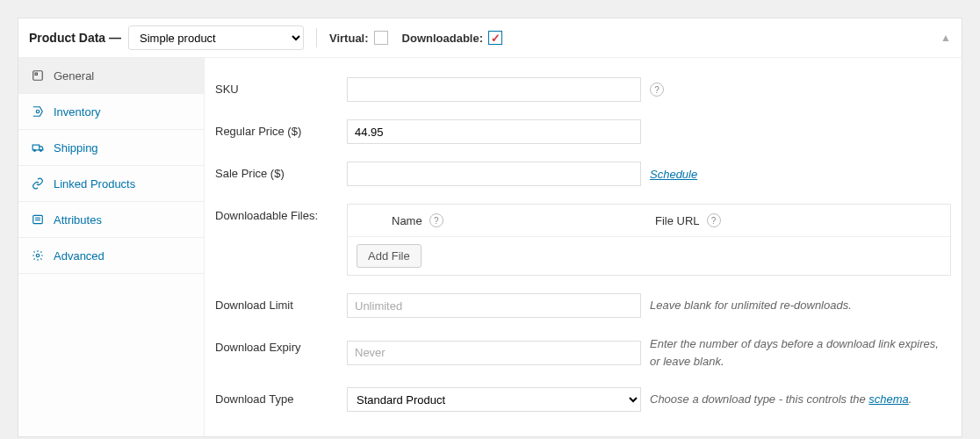 Image resolution: width=980 pixels, height=439 pixels. Describe the element at coordinates (494, 174) in the screenshot. I see `sale-price-input` at that location.